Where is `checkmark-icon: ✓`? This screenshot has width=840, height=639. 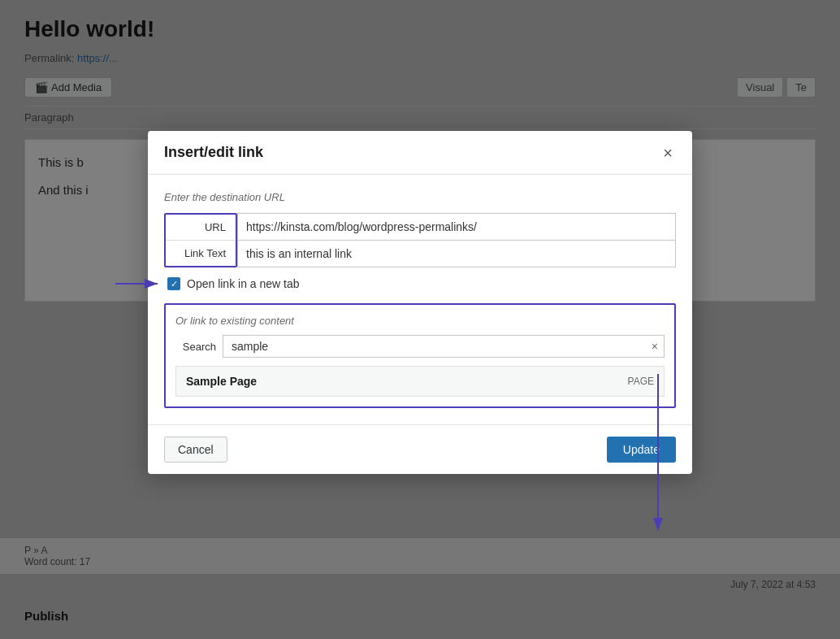 checkmark-icon: ✓ is located at coordinates (174, 283).